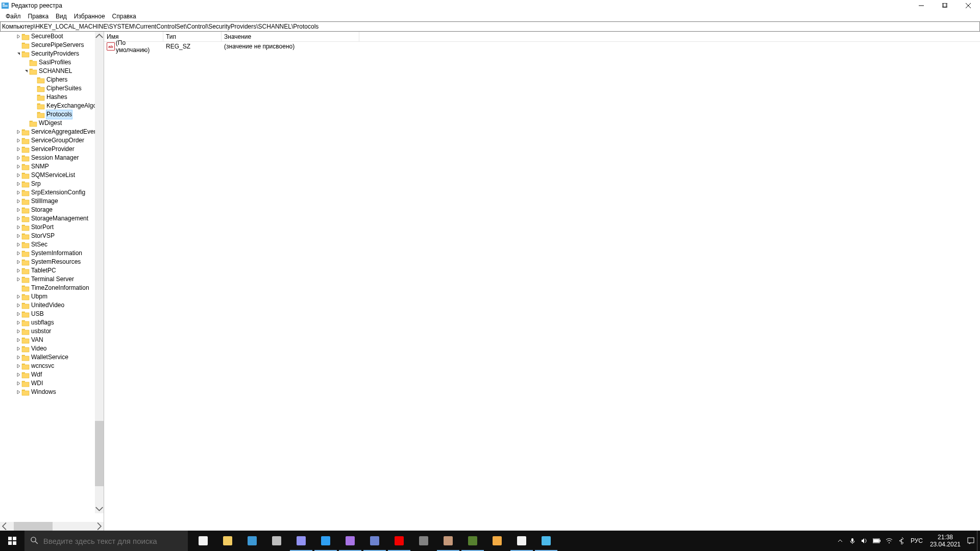 The width and height of the screenshot is (980, 551). Describe the element at coordinates (13, 16) in the screenshot. I see `menu-file: Файл` at that location.